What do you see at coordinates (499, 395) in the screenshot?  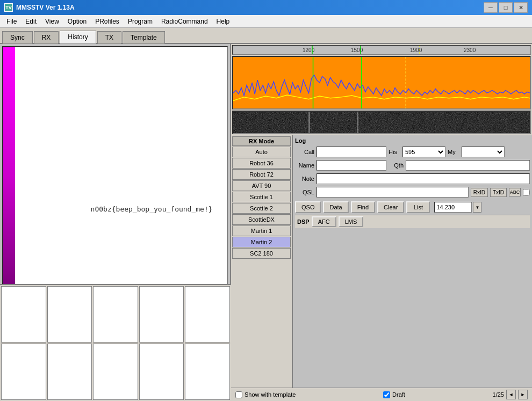 I see `page-counter: 1/25` at bounding box center [499, 395].